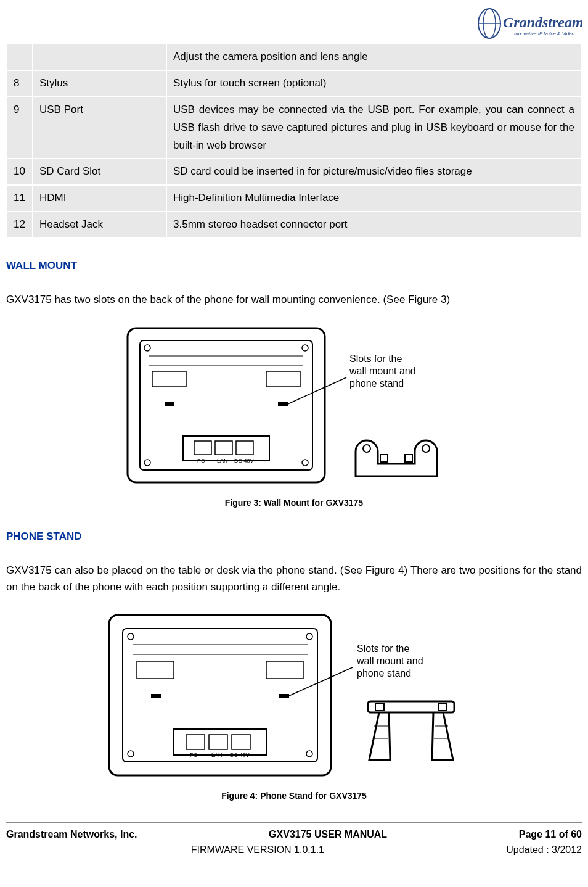  What do you see at coordinates (294, 128) in the screenshot?
I see `table-row: 9 USB Port USB devices may be connected …` at bounding box center [294, 128].